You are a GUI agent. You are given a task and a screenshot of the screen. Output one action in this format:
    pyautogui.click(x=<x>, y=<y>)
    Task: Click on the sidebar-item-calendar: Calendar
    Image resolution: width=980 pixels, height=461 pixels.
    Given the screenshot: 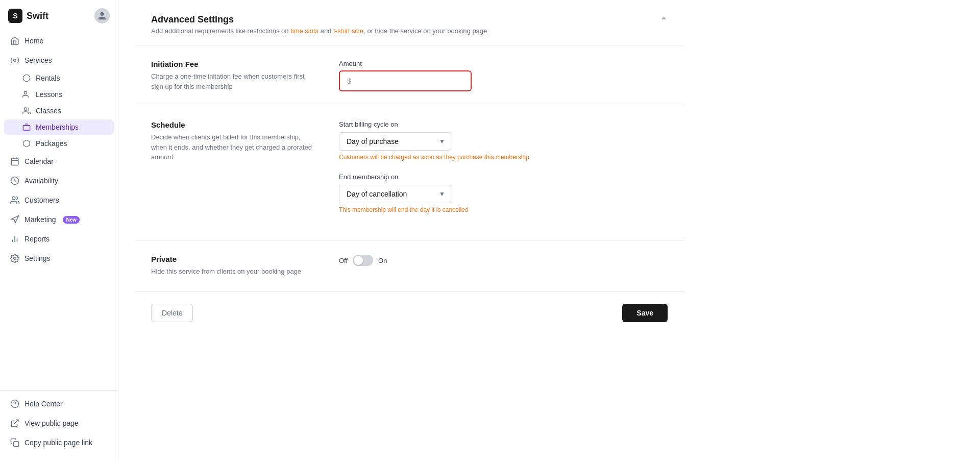 What is the action you would take?
    pyautogui.click(x=59, y=161)
    